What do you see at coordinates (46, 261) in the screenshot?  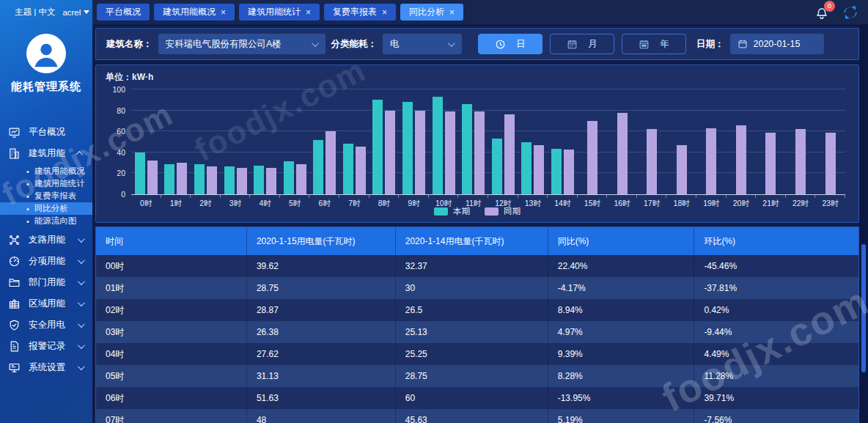 I see `sidebar-item: 分项用能` at bounding box center [46, 261].